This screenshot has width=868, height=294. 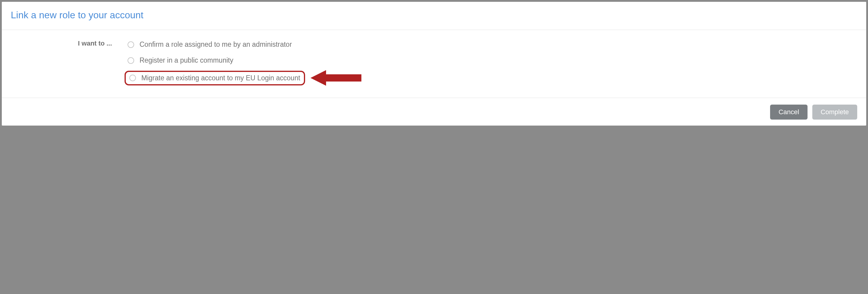 I want to click on options-group: Confirm a role assigned to me by an admi…, so click(x=491, y=62).